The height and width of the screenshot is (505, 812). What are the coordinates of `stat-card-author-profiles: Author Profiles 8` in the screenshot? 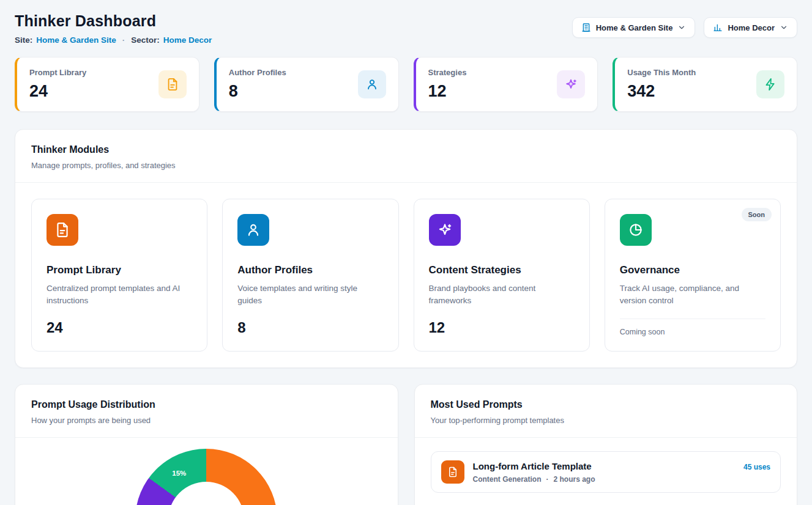 It's located at (307, 84).